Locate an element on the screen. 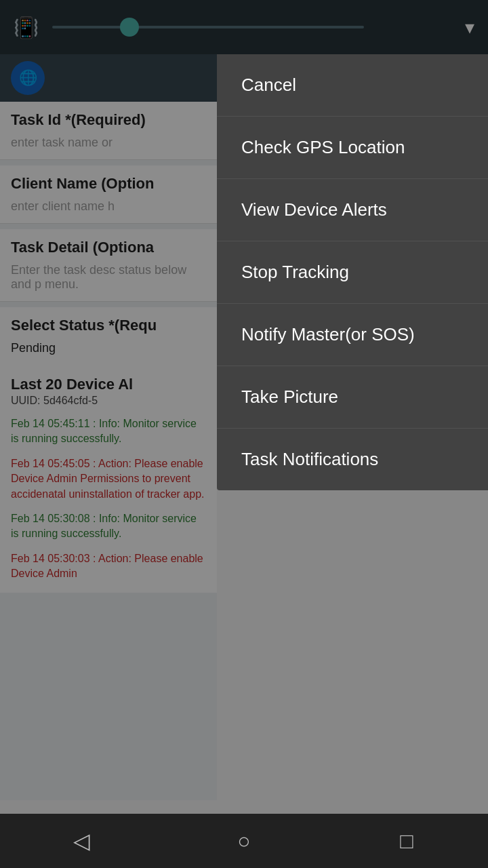  menu-item-view-alerts: View Device Alerts is located at coordinates (352, 210).